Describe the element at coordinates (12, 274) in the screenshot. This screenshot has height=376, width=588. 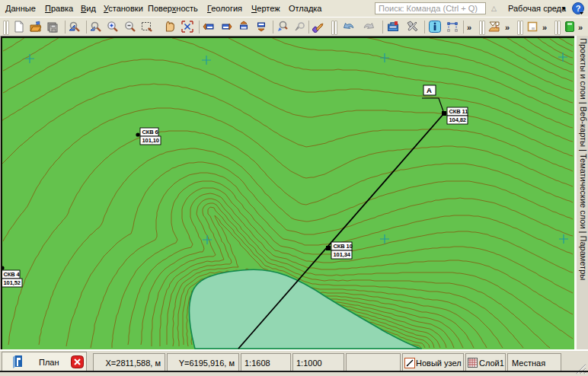
I see `svg-text: СКВ 4` at that location.